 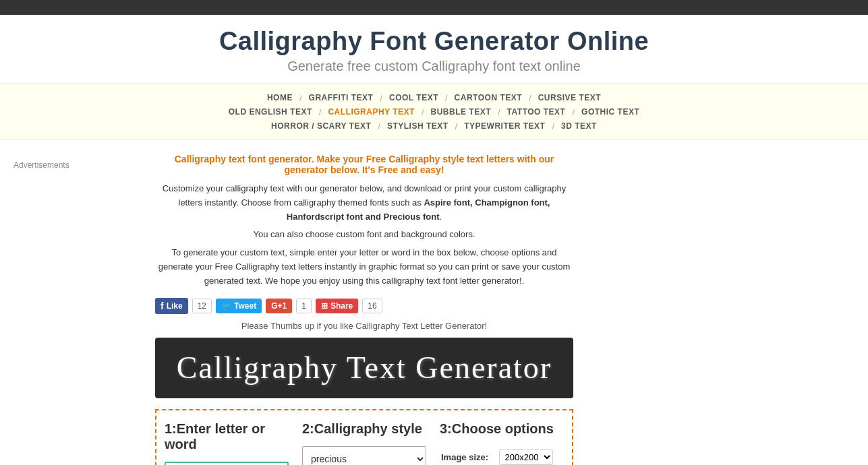 What do you see at coordinates (434, 112) in the screenshot?
I see `nav-row-2: OLD ENGLISH TEXT / CALLIGRAPHY TEXT / BU…` at bounding box center [434, 112].